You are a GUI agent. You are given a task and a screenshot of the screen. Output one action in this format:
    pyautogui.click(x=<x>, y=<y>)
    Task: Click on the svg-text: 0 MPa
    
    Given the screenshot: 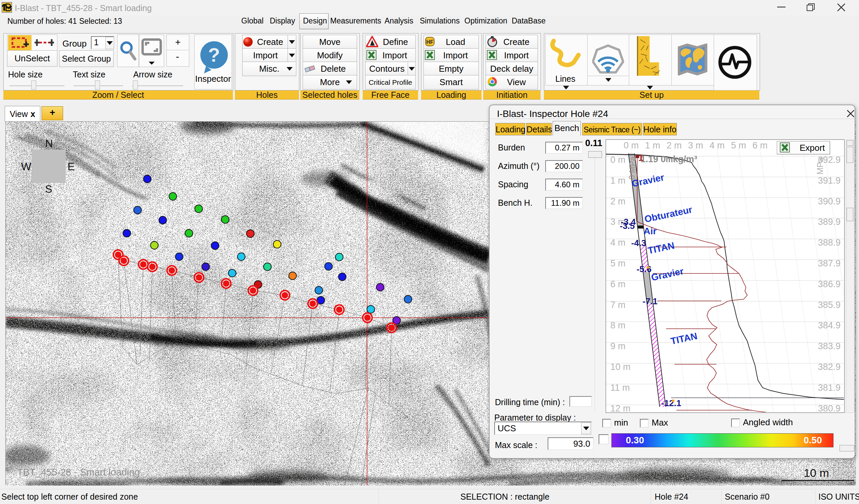 What is the action you would take?
    pyautogui.click(x=632, y=168)
    